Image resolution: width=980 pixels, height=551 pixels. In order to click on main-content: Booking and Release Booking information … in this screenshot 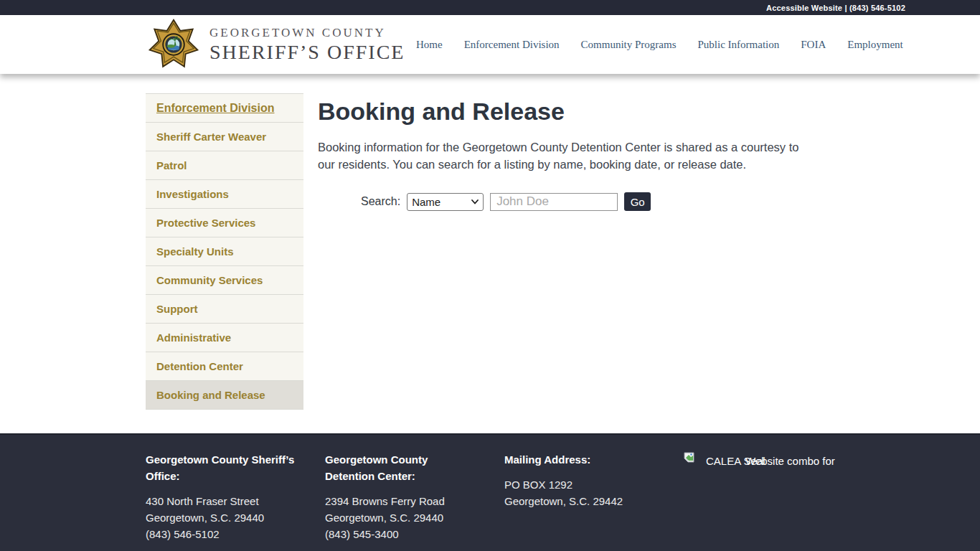, I will do `click(573, 142)`.